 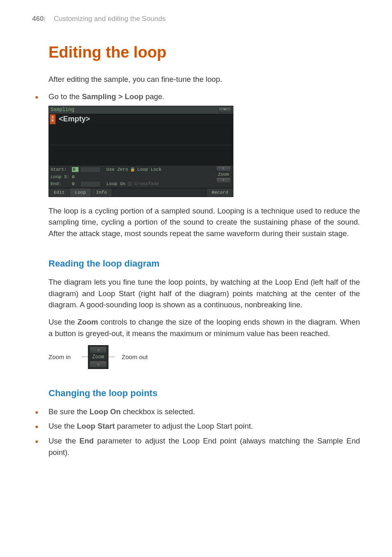 What do you see at coordinates (141, 145) in the screenshot?
I see `waveform-display` at bounding box center [141, 145].